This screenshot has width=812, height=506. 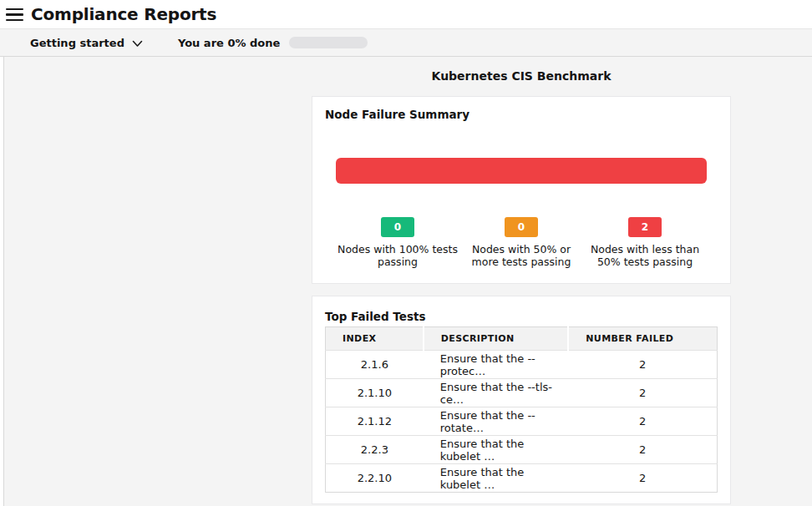 What do you see at coordinates (496, 422) in the screenshot?
I see `test-description: Ensure that the --rotate…` at bounding box center [496, 422].